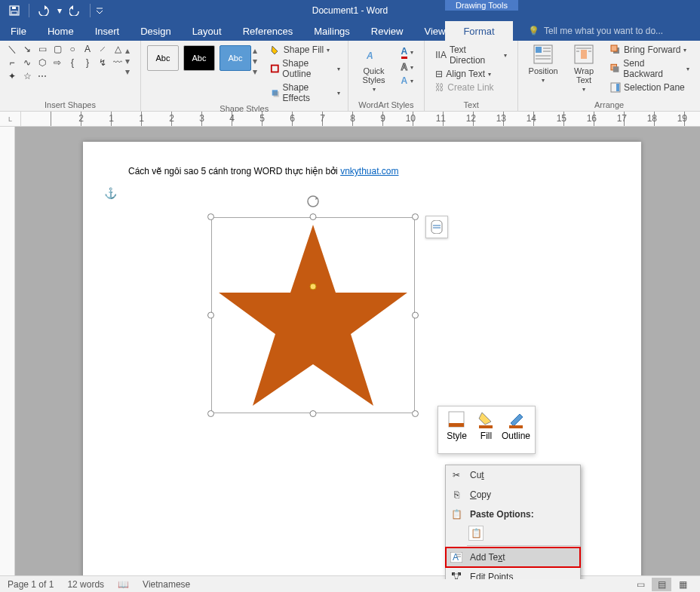 The width and height of the screenshot is (700, 592). What do you see at coordinates (513, 495) in the screenshot?
I see `menu-copy: ⎘Copy` at bounding box center [513, 495].